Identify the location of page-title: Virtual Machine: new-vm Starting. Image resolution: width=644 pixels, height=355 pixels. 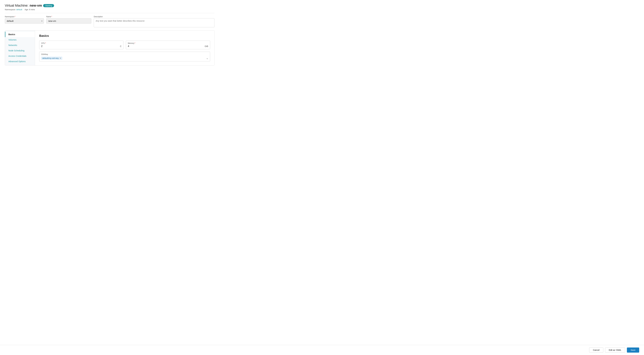
(110, 6).